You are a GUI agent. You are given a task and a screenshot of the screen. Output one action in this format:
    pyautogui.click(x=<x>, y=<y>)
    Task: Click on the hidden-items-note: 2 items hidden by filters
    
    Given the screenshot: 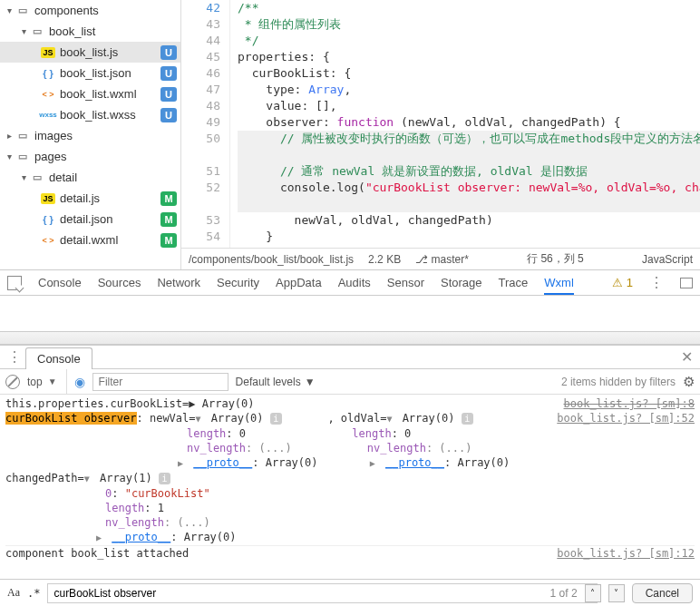 What is the action you would take?
    pyautogui.click(x=618, y=382)
    